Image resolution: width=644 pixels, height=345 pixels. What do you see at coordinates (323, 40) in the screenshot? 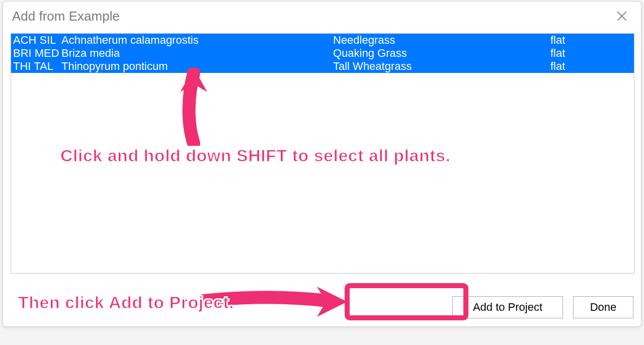
I see `table-row: ACH SIL Achnatherum calamagrostis Needle…` at bounding box center [323, 40].